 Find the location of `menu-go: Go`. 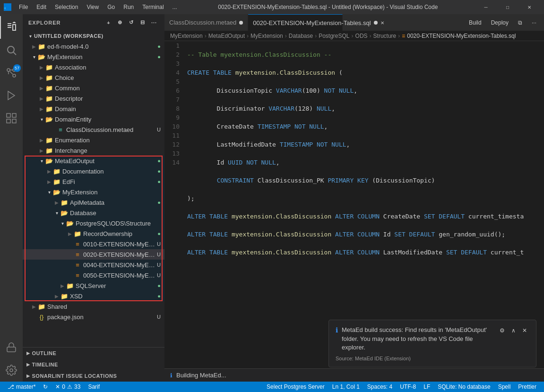

menu-go: Go is located at coordinates (111, 7).